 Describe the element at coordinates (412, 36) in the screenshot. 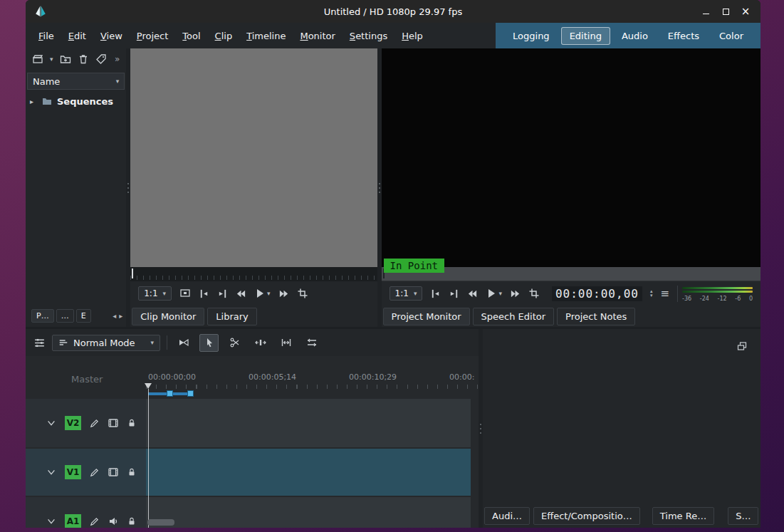

I see `menu-help: Help` at that location.